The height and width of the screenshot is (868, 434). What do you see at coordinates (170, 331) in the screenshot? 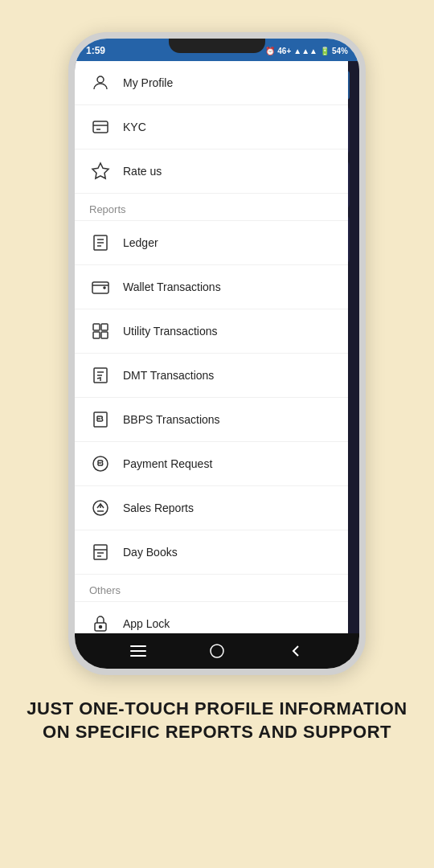
I see `utility-transactions-label: Utility Transactions` at bounding box center [170, 331].